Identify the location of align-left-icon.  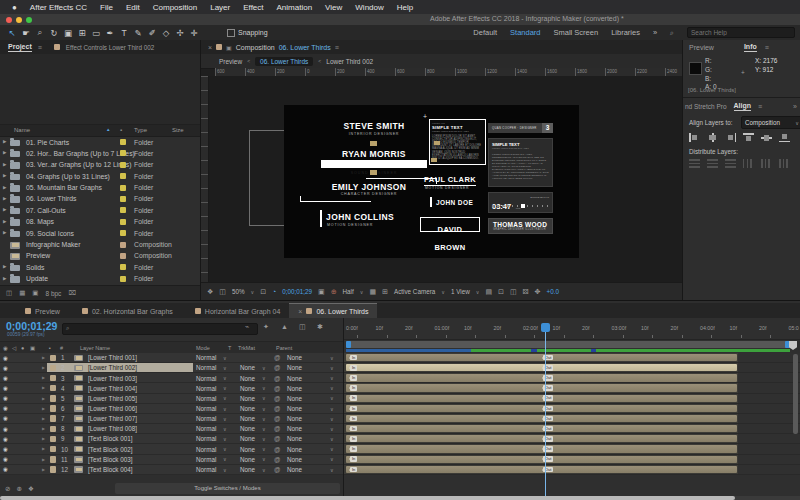
(694, 138).